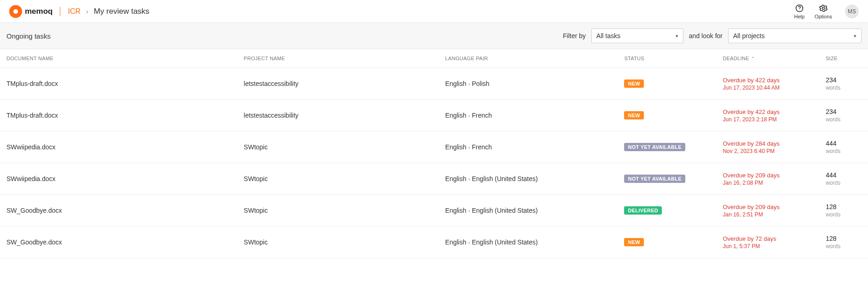  I want to click on deadline-date: Jun 1, 5:37 PM, so click(774, 246).